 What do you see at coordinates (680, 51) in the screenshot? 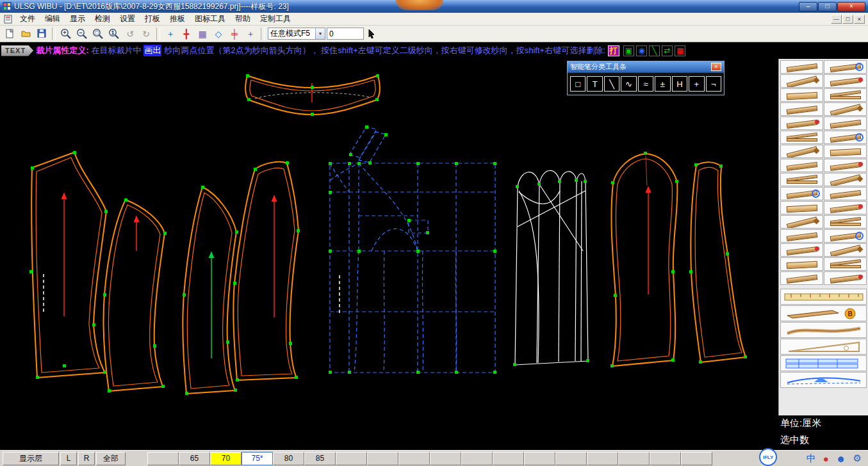
I see `delete-mode-icon: ▦` at bounding box center [680, 51].